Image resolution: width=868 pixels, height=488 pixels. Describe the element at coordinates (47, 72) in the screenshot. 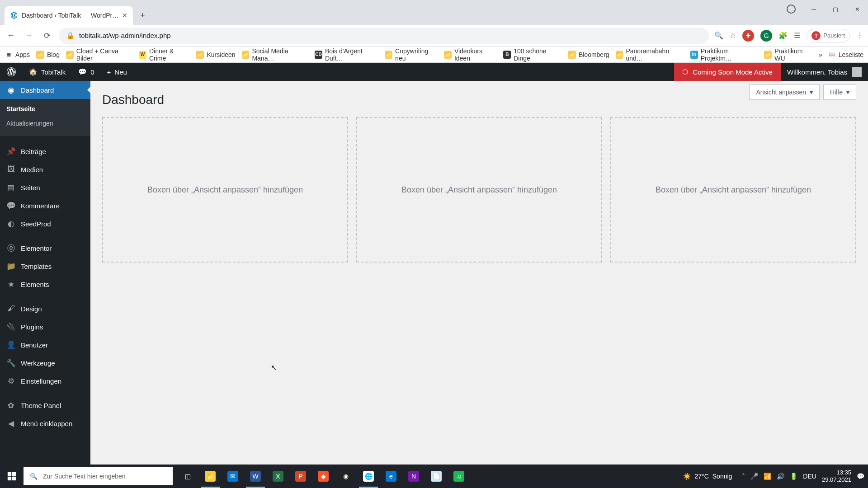

I see `site-name-link: 🏠 TobiTalk` at that location.